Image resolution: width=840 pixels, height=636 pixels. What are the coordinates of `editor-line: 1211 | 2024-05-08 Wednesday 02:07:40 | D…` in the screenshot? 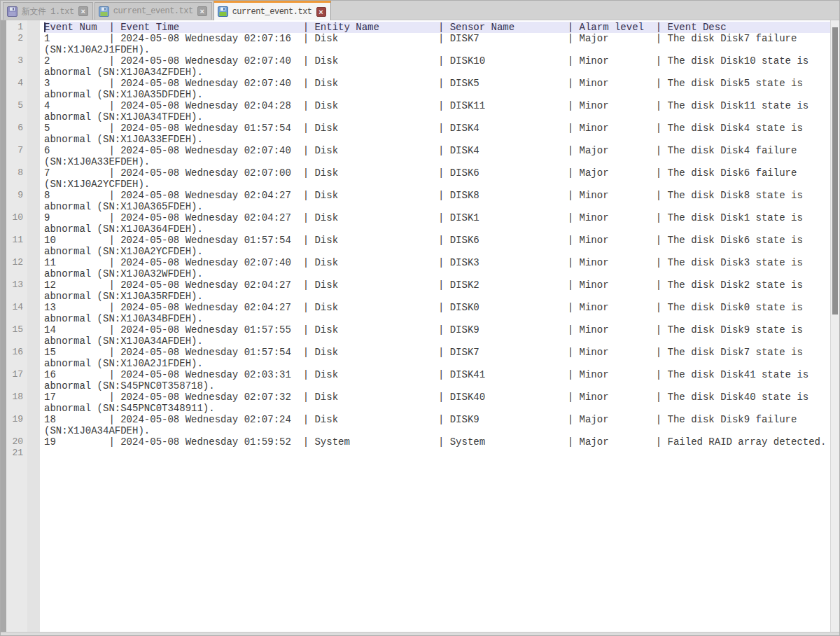 It's located at (420, 268).